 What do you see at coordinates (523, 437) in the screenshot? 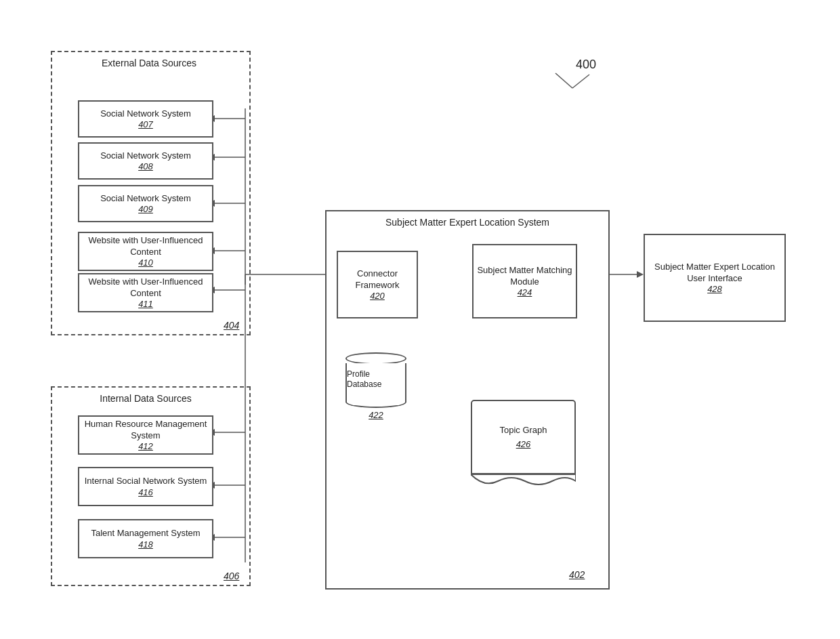
I see `topic-graph-box: Topic Graph 426` at bounding box center [523, 437].